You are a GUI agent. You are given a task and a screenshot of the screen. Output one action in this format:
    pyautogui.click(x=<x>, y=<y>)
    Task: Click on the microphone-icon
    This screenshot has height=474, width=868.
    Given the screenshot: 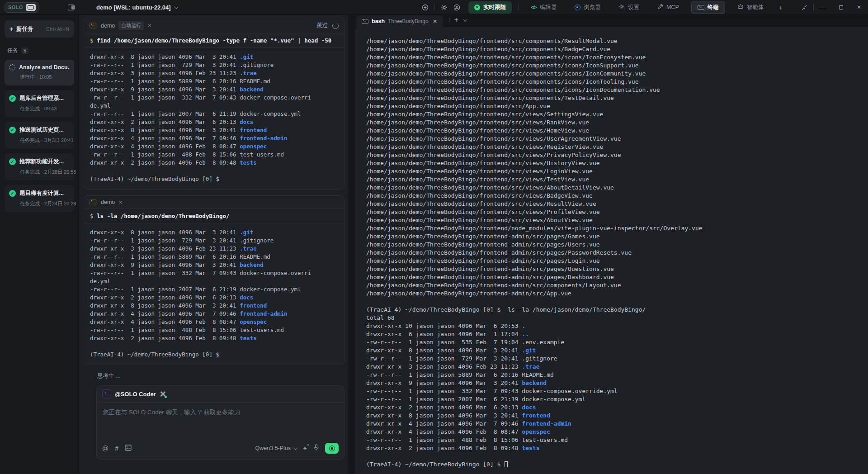 What is the action you would take?
    pyautogui.click(x=316, y=449)
    